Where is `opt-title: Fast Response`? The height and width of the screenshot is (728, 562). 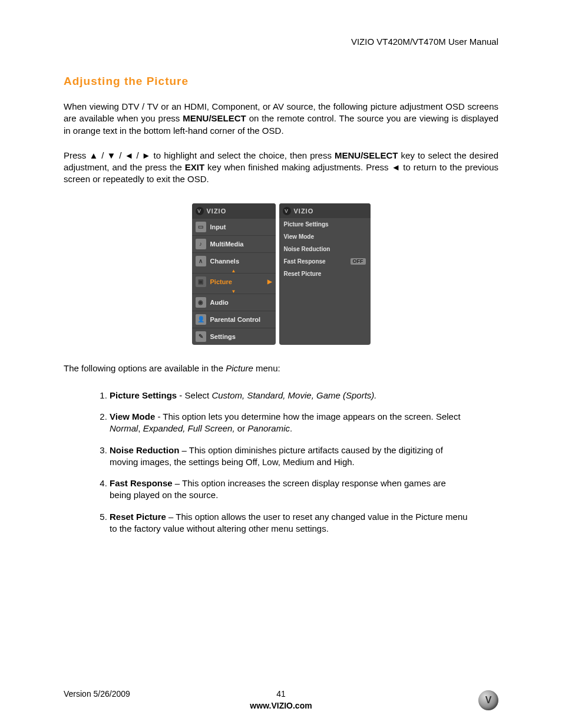
opt-title: Fast Response is located at coordinates (141, 483).